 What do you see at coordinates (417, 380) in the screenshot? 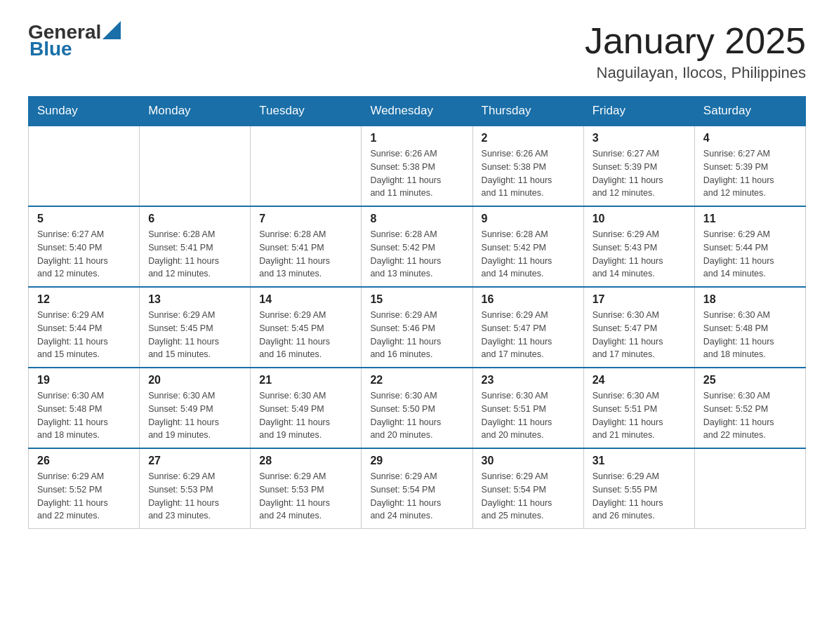
I see `day-number: 22` at bounding box center [417, 380].